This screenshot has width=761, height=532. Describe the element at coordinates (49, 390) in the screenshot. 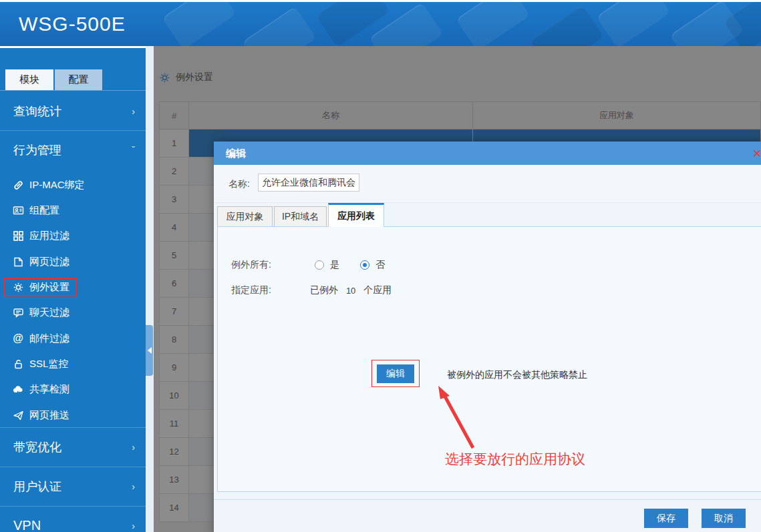

I see `sidebar-item-label: 共享检测` at that location.